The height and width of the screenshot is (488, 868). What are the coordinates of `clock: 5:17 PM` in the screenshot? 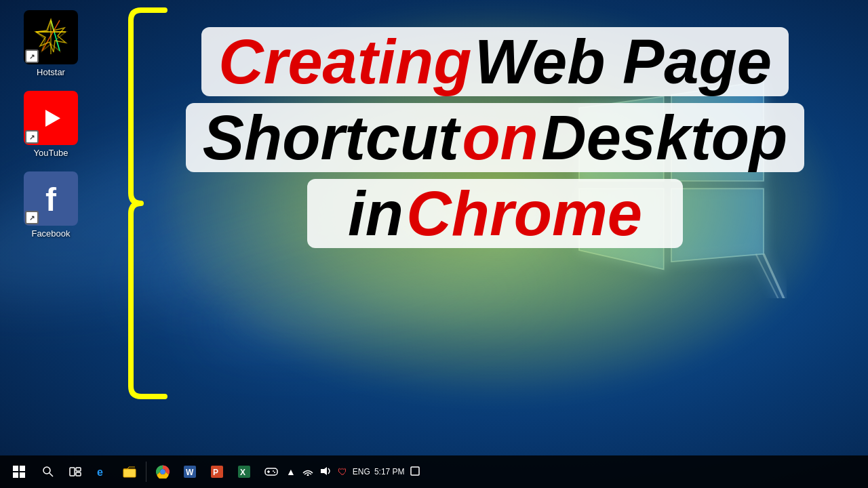 It's located at (389, 472).